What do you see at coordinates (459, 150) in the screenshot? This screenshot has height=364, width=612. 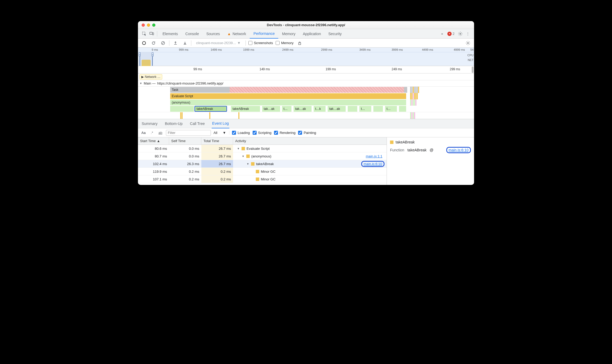 I see `sidepanel-source-link: main.js:6:10` at bounding box center [459, 150].